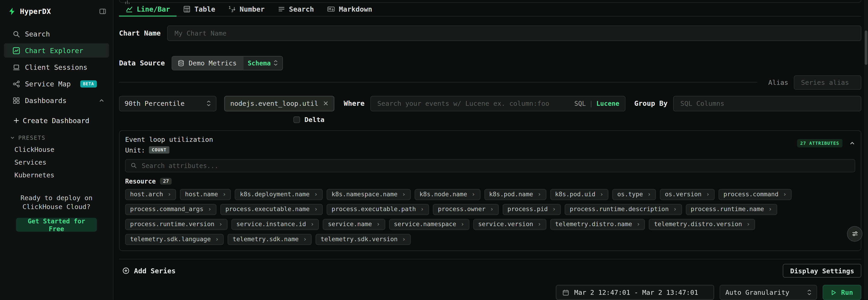 The height and width of the screenshot is (300, 868). Describe the element at coordinates (57, 225) in the screenshot. I see `get-started-button: Get Started for Free` at that location.